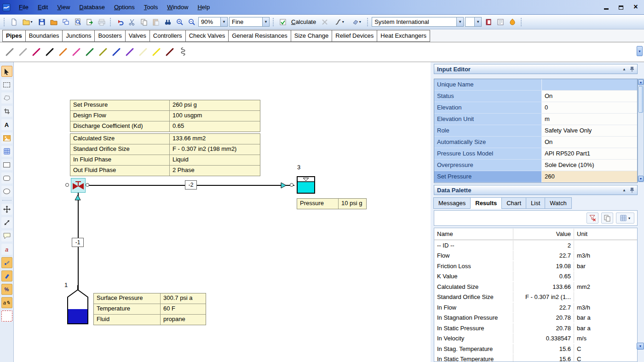  Describe the element at coordinates (7, 138) in the screenshot. I see `image-tool` at that location.